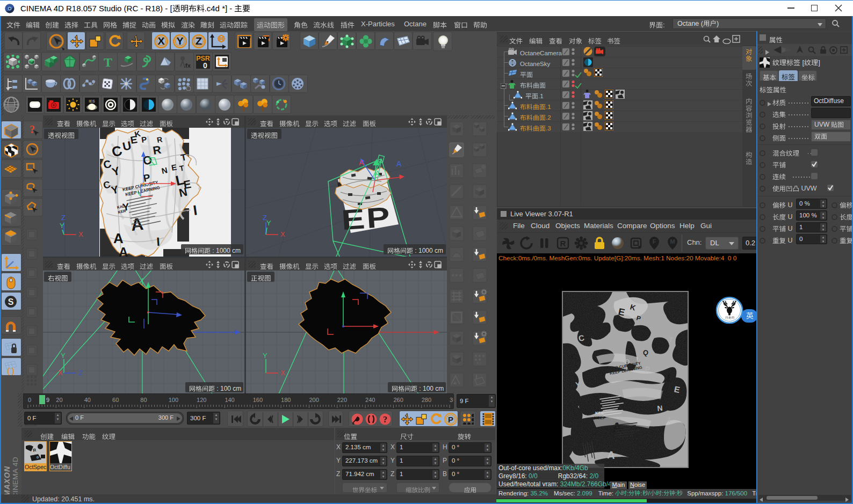 Image resolution: width=853 pixels, height=504 pixels. I want to click on svg-text: 300, so click(451, 400).